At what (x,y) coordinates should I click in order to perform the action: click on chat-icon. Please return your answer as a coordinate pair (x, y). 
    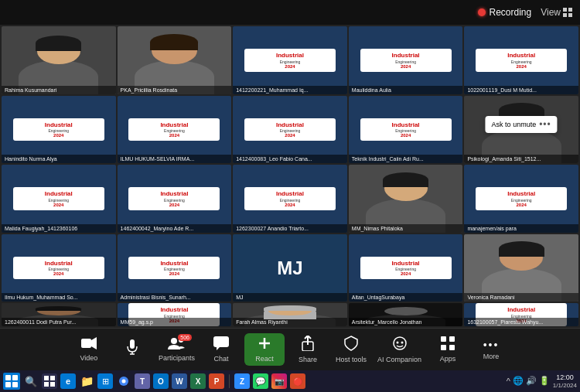
    Looking at the image, I should click on (221, 345).